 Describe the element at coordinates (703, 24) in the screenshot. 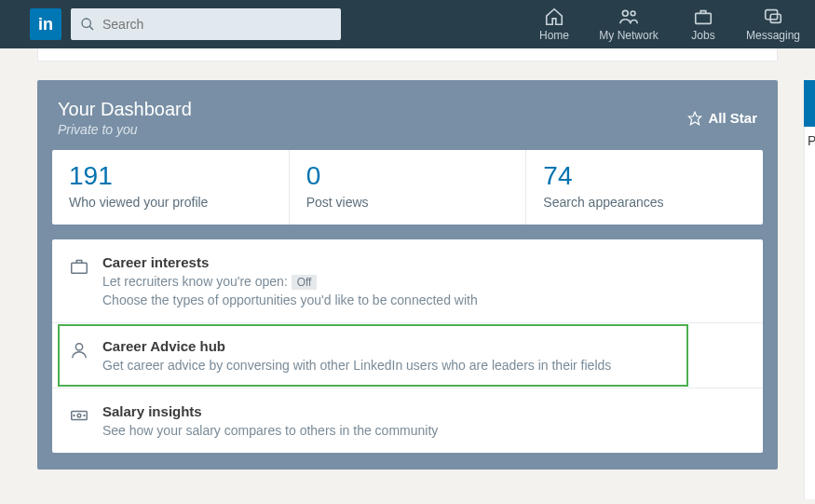

I see `nav-jobs: Jobs` at that location.